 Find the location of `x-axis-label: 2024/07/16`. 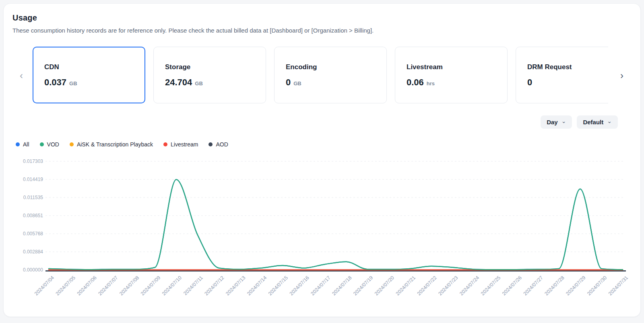

x-axis-label: 2024/07/16 is located at coordinates (299, 286).